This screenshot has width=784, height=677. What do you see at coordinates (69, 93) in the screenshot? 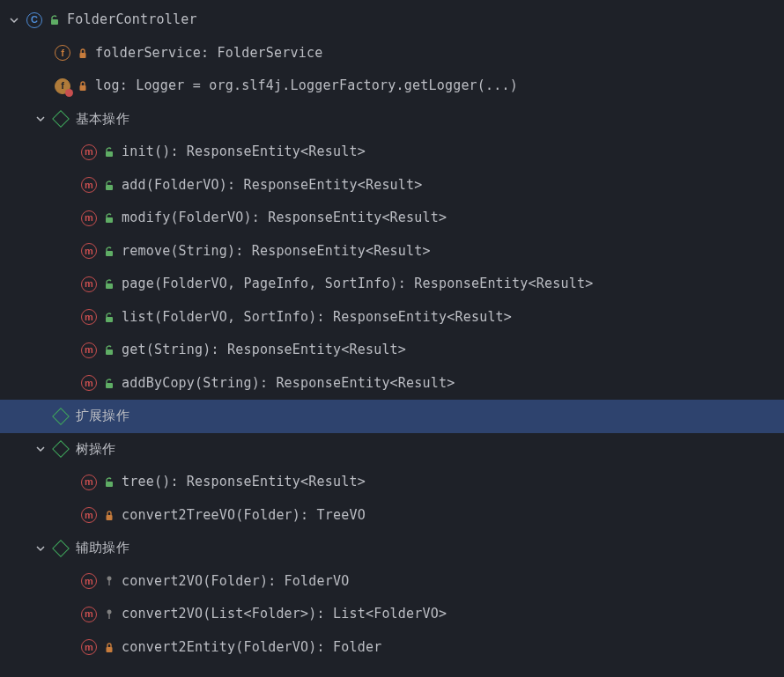
I see `badge-icon` at bounding box center [69, 93].